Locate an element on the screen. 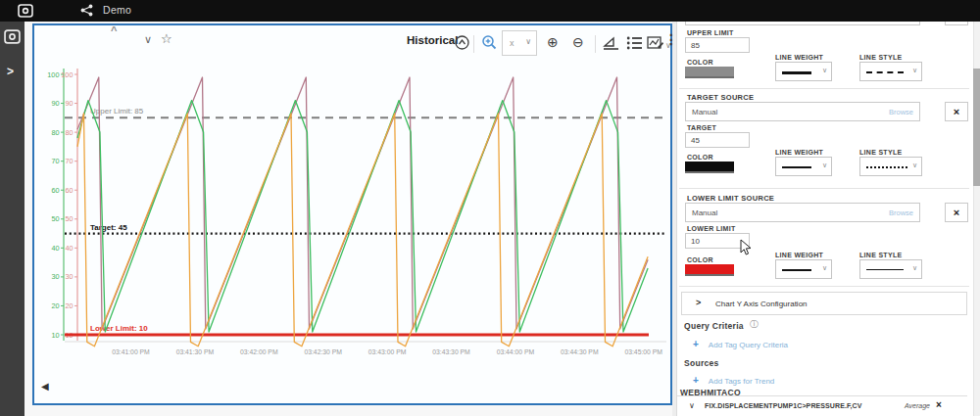 This screenshot has height=416, width=980. panel-scrollbar is located at coordinates (976, 208).